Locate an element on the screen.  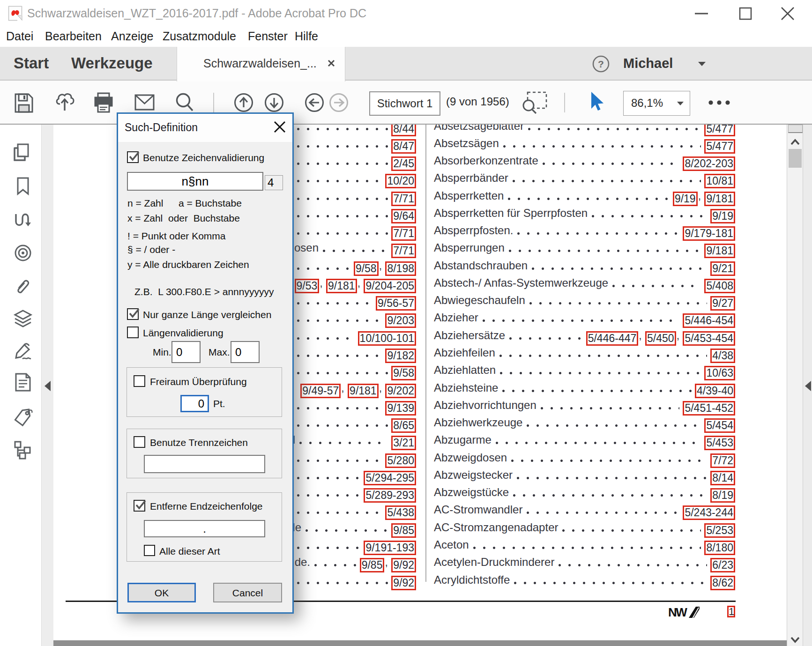
tab-werkzeuge: Werkzeuge is located at coordinates (112, 63).